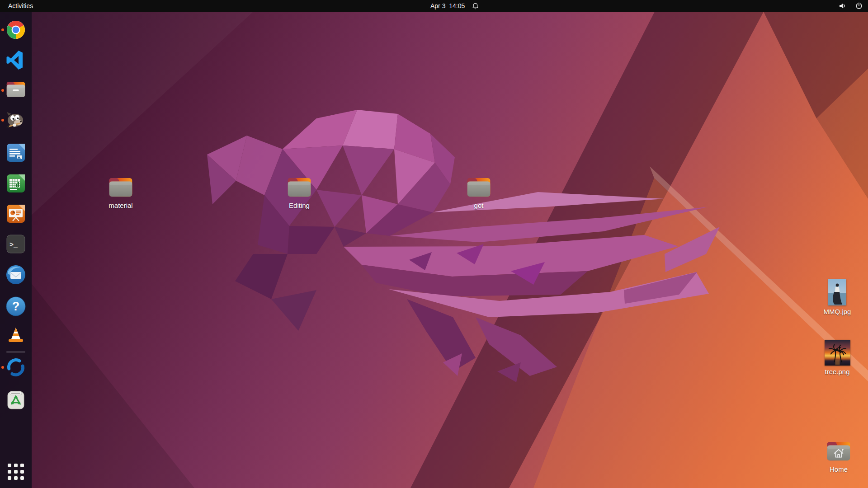 This screenshot has width=868, height=488. I want to click on activities-button: Activities, so click(21, 6).